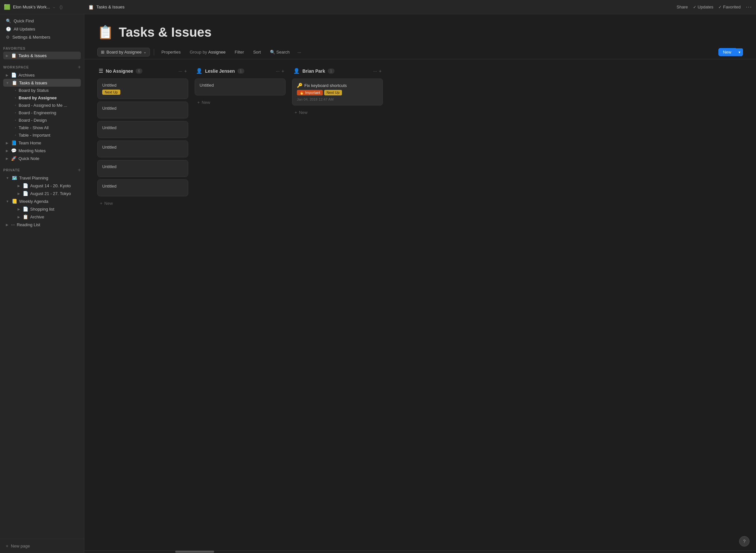  I want to click on sidebar-toggle-icon: ⟨⟩, so click(61, 7).